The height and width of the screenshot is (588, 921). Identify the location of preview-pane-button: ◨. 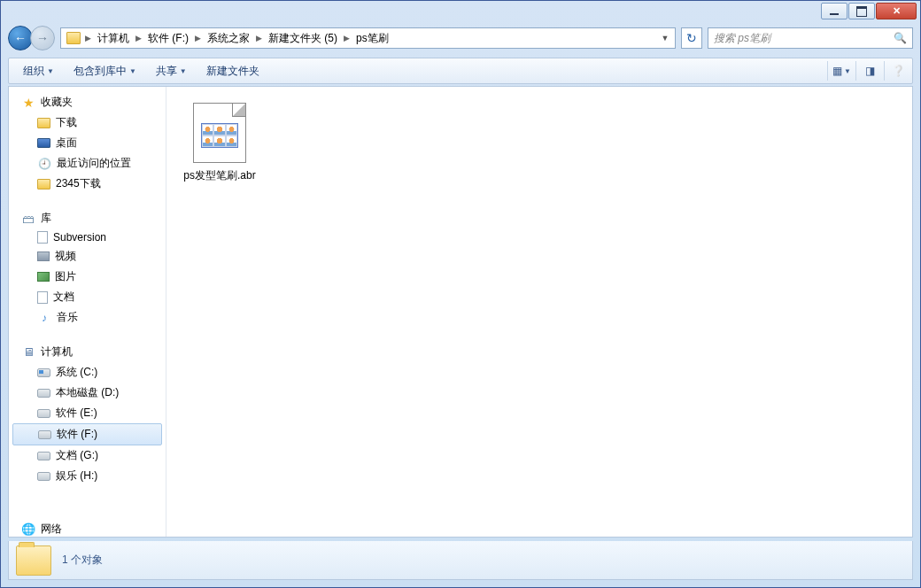
(866, 71).